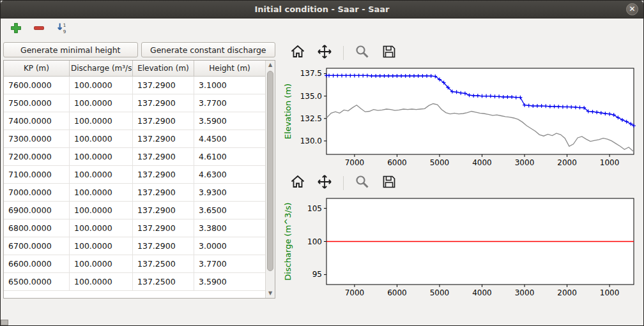 Image resolution: width=644 pixels, height=326 pixels. Describe the element at coordinates (70, 50) in the screenshot. I see `generate-minimal-height-button: Generate minimal height` at that location.